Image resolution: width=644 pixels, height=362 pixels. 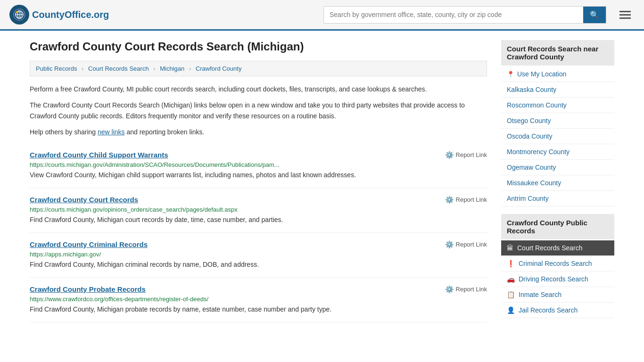 What do you see at coordinates (558, 137) in the screenshot?
I see `nearby-county-3: Oscoda County` at bounding box center [558, 137].